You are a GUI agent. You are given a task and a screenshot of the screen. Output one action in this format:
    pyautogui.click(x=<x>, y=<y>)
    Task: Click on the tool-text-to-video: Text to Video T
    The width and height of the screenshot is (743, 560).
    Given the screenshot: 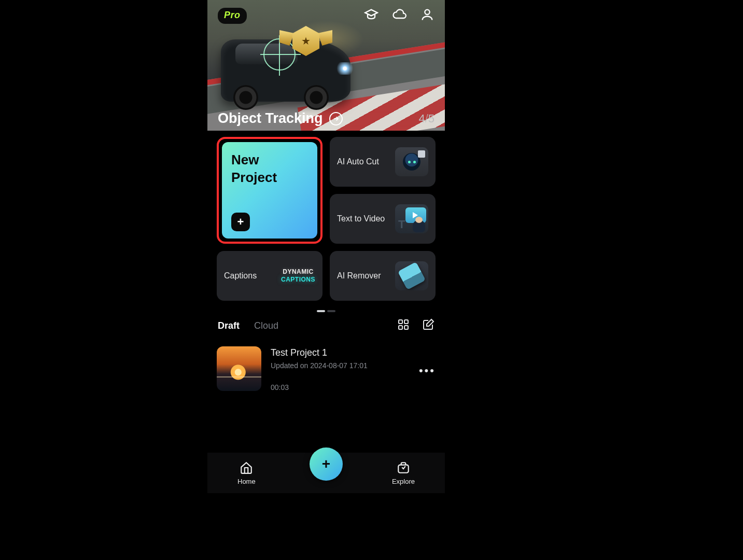 What is the action you would take?
    pyautogui.click(x=383, y=219)
    